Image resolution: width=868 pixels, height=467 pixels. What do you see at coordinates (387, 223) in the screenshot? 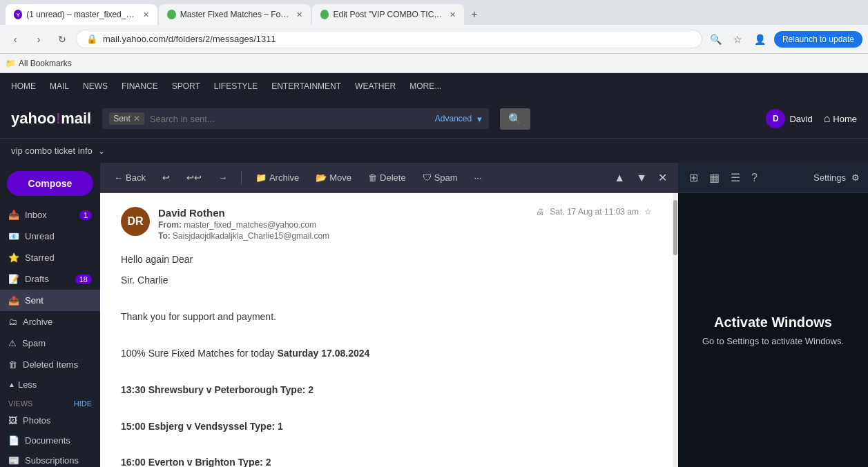
I see `email-meta: DR David Rothen From: master_fixed_match…` at bounding box center [387, 223].